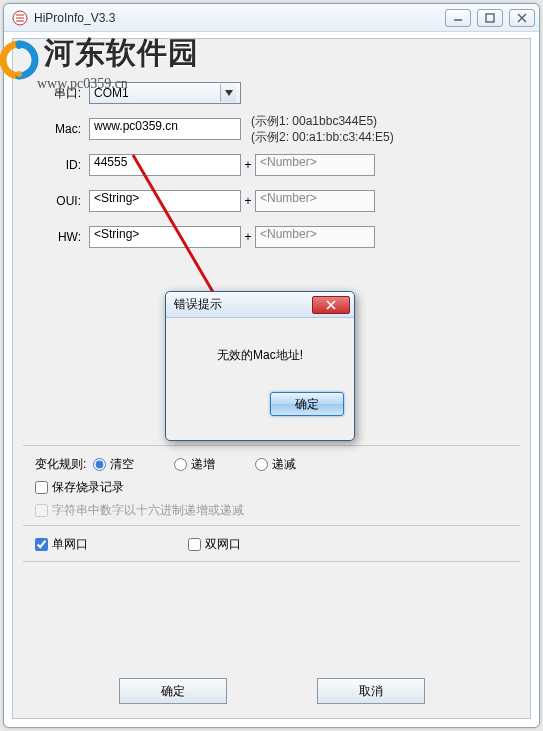  What do you see at coordinates (58, 94) in the screenshot?
I see `serial-label: 串口:` at bounding box center [58, 94].